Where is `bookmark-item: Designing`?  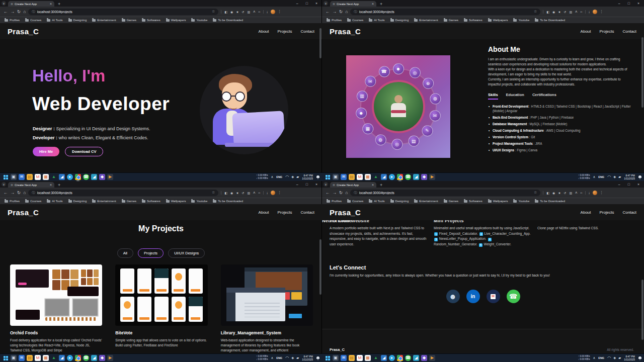
bookmark-item: Designing is located at coordinates (399, 201).